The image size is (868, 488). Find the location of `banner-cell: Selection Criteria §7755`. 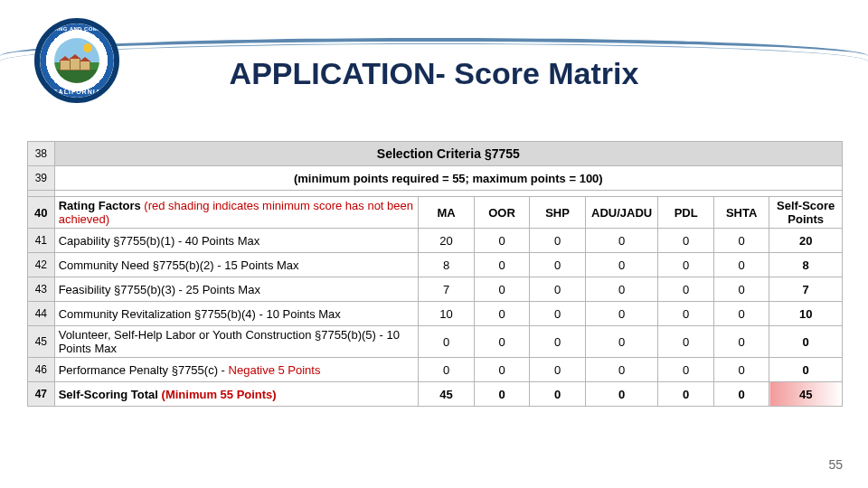

banner-cell: Selection Criteria §7755 is located at coordinates (448, 154).